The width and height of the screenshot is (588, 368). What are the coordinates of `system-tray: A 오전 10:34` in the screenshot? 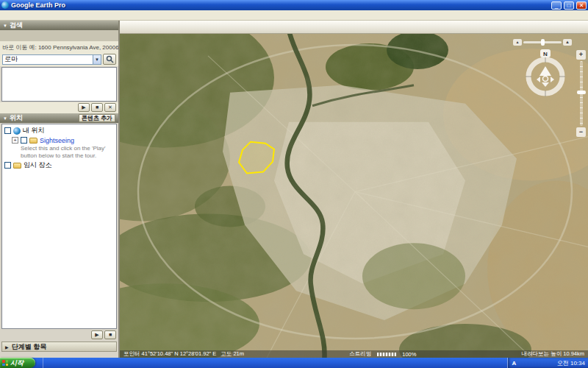 It's located at (548, 363).